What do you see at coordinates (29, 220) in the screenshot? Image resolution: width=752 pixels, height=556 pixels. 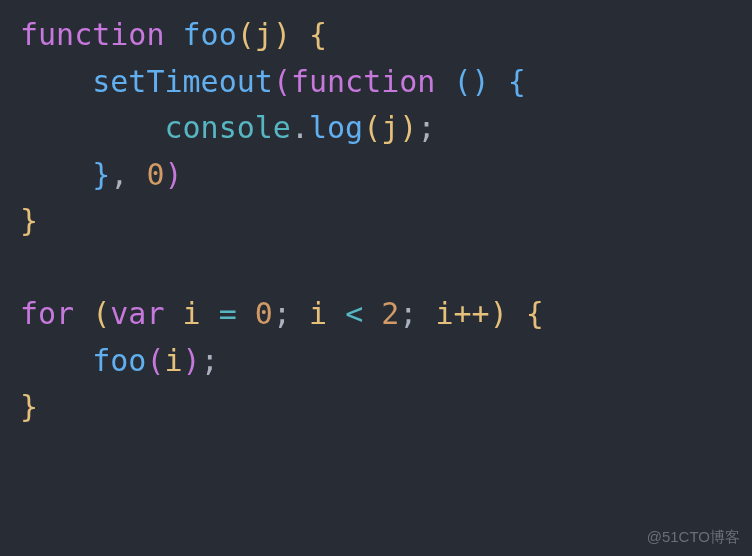 I see `line-5: }` at bounding box center [29, 220].